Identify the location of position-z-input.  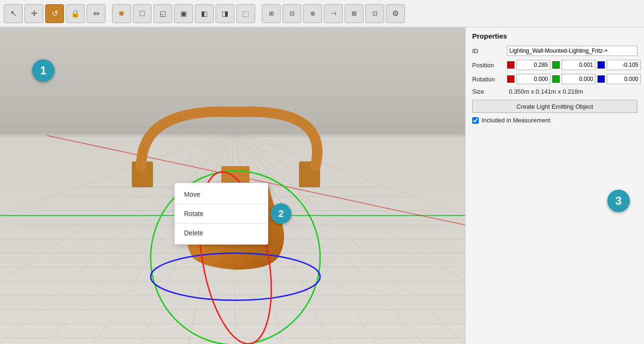
(624, 65).